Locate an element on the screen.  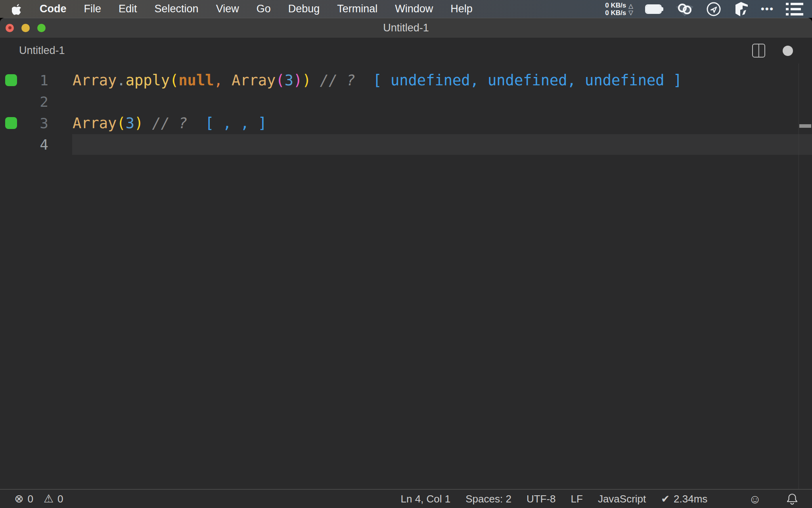
problems-errors: ⊗ 0 is located at coordinates (24, 499).